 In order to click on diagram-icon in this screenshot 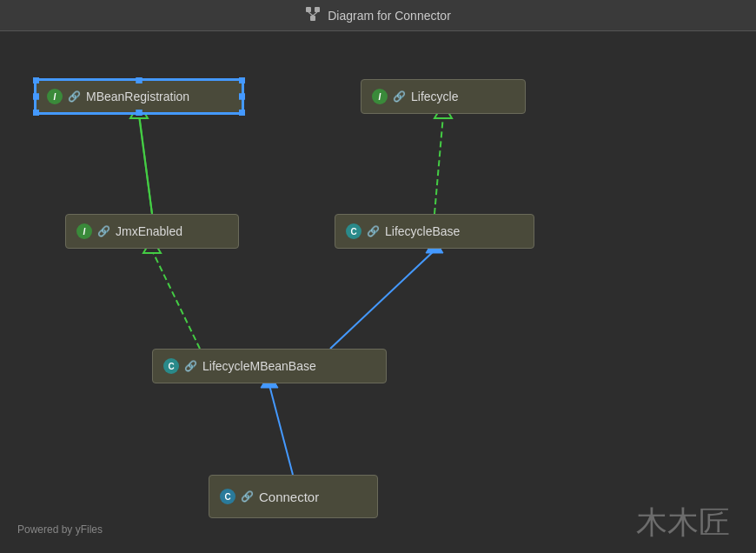, I will do `click(313, 16)`.